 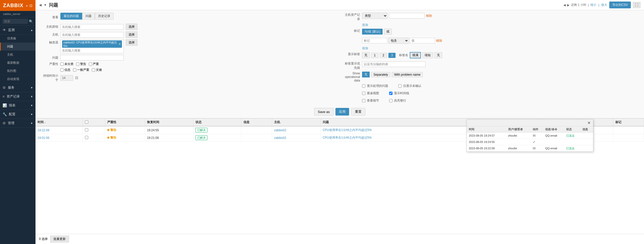 I want to click on tab-problems: 问题, so click(x=88, y=16).